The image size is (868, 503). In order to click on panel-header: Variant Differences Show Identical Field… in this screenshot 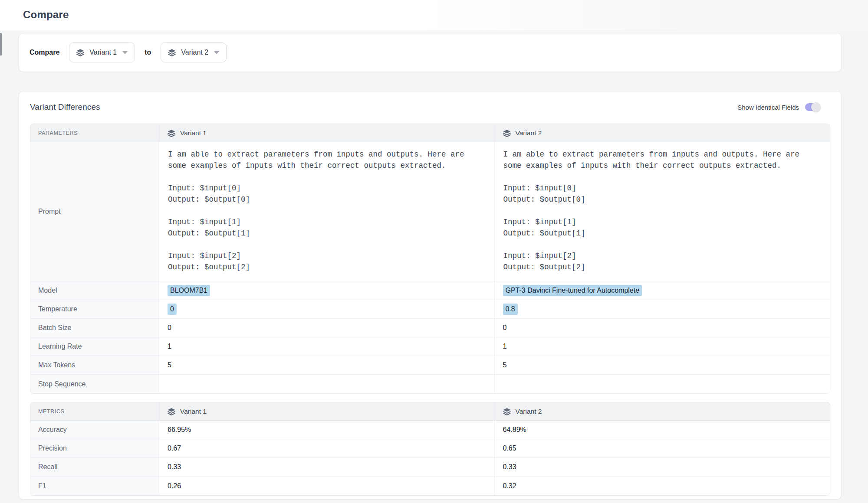, I will do `click(430, 107)`.